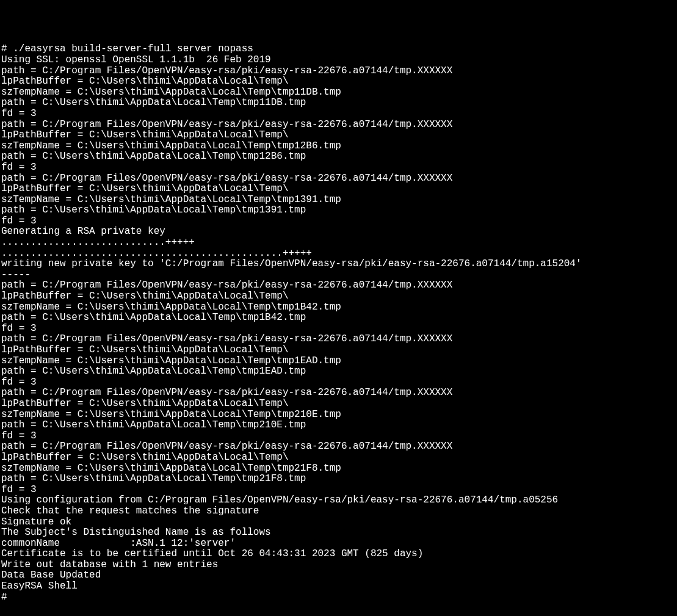 This screenshot has width=677, height=616. Describe the element at coordinates (338, 554) in the screenshot. I see `terminal-line: Certificate is to be certified until Oct…` at that location.